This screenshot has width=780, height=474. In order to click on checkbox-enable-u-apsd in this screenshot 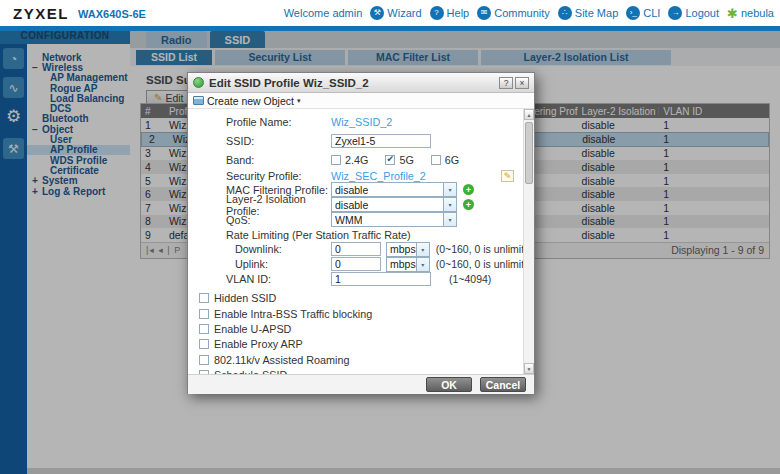, I will do `click(204, 329)`.